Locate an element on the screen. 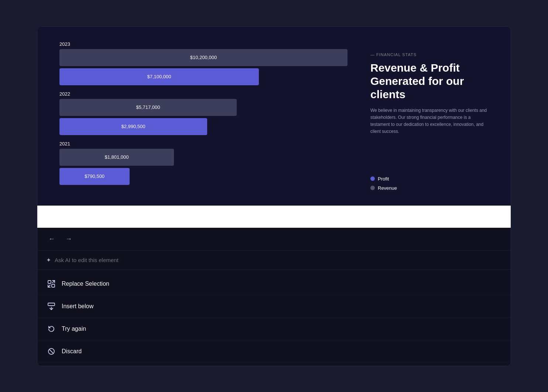  nav-row: ← → is located at coordinates (274, 239).